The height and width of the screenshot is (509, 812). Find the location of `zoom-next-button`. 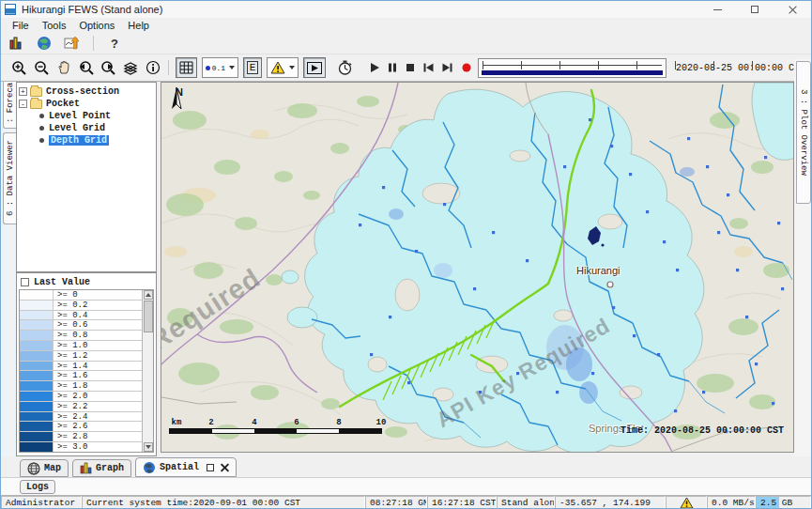

zoom-next-button is located at coordinates (109, 68).